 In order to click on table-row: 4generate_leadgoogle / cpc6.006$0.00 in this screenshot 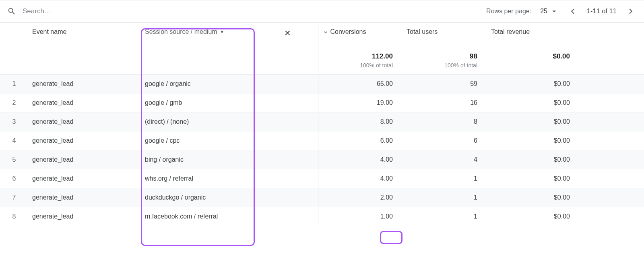, I will do `click(322, 141)`.